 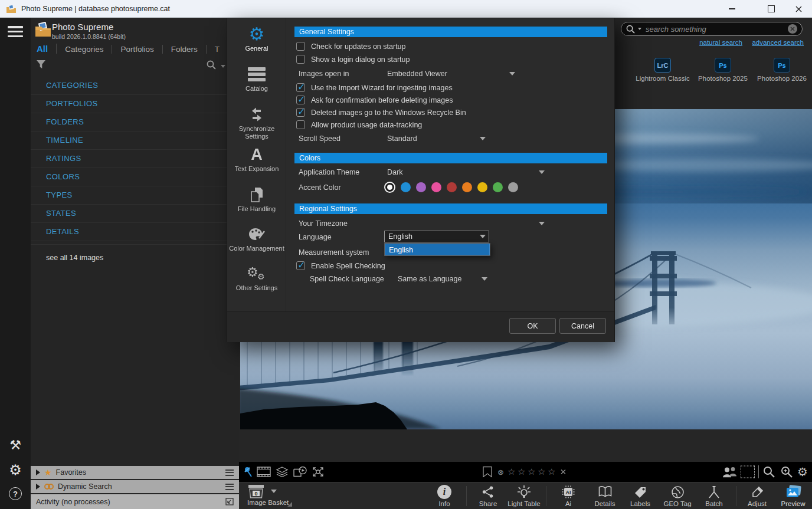 What do you see at coordinates (135, 501) in the screenshot?
I see `activity-bar: Activity (no processes)` at bounding box center [135, 501].